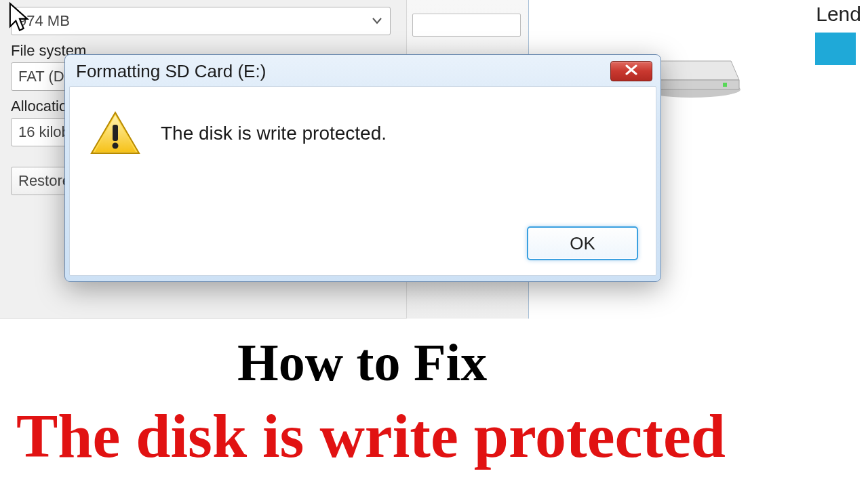  I want to click on dialog-titlebar: Formatting SD Card (E:), so click(363, 71).